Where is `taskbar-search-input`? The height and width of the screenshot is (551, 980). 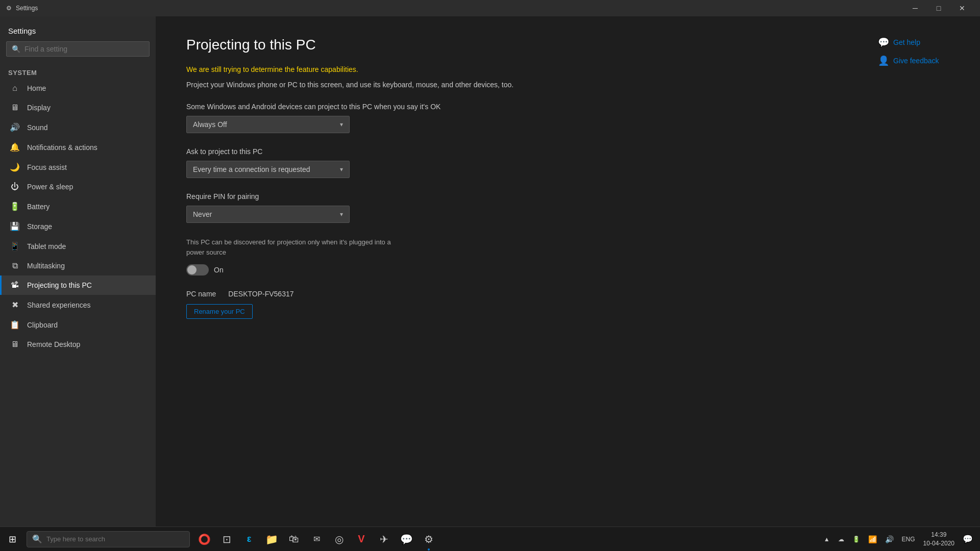
taskbar-search-input is located at coordinates (115, 539).